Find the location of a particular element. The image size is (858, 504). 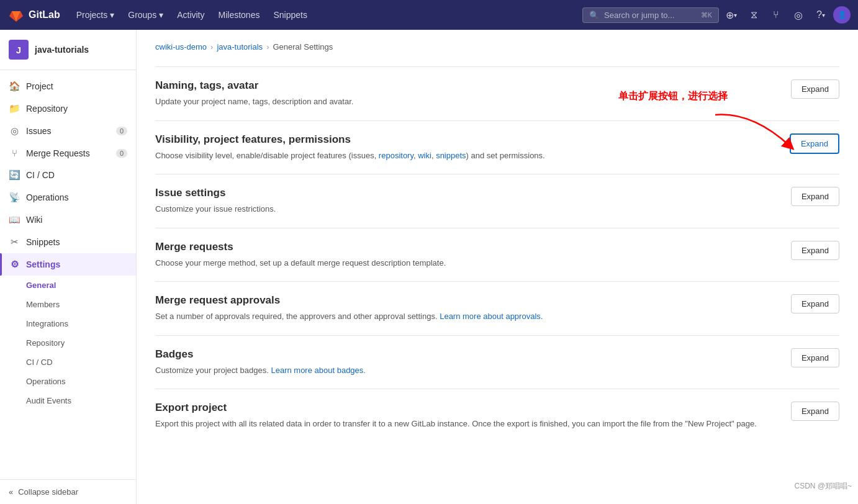

sidebar-sub-cicd: CI / CD is located at coordinates (68, 362).